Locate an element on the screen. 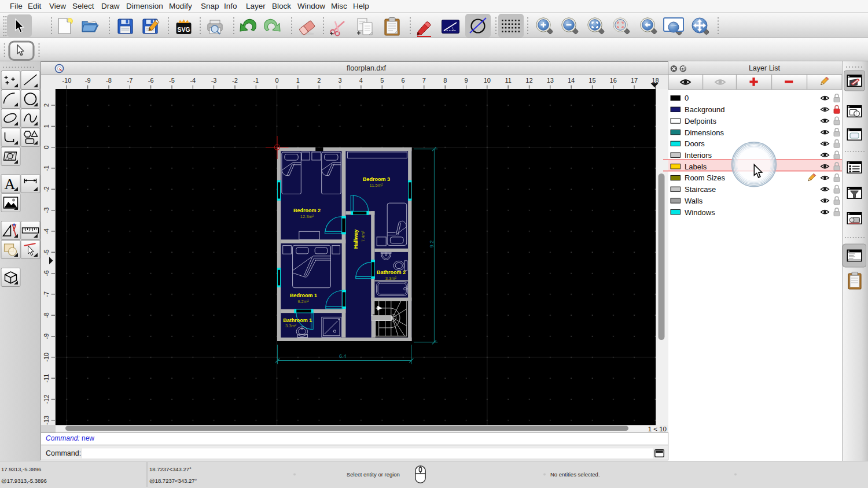 Image resolution: width=868 pixels, height=488 pixels. svg-text: 4 is located at coordinates (361, 80).